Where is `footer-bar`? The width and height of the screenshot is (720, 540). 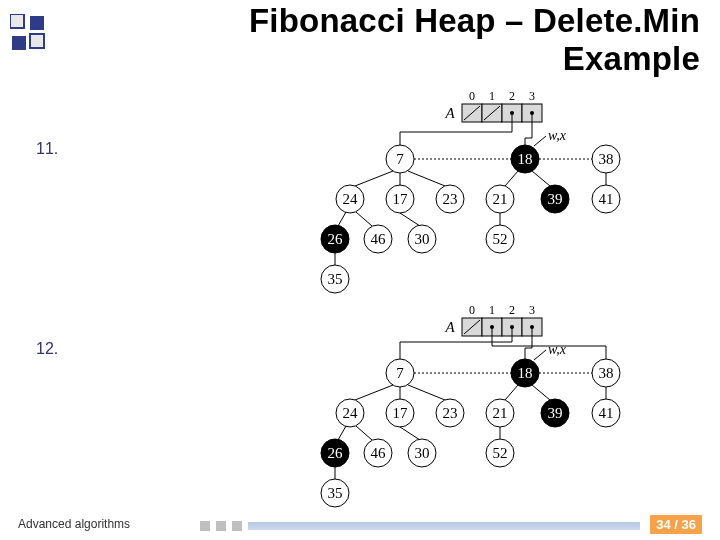 footer-bar is located at coordinates (444, 526).